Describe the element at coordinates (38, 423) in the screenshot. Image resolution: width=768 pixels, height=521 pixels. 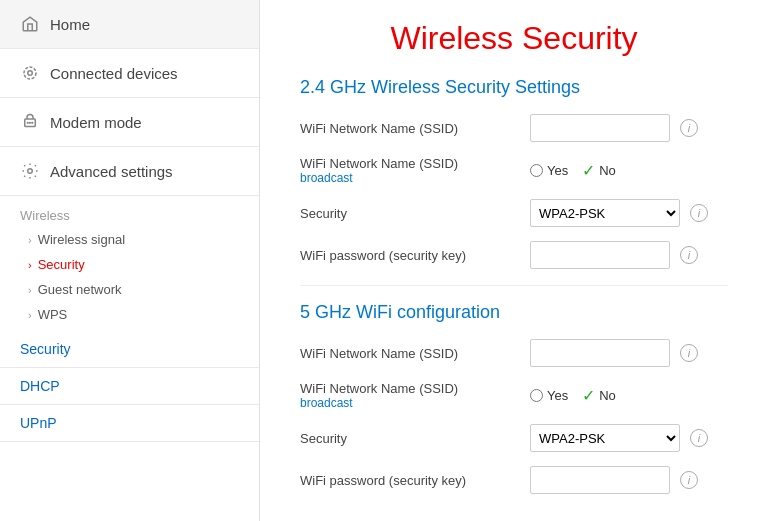
I see `upnp-link-label: UPnP` at that location.